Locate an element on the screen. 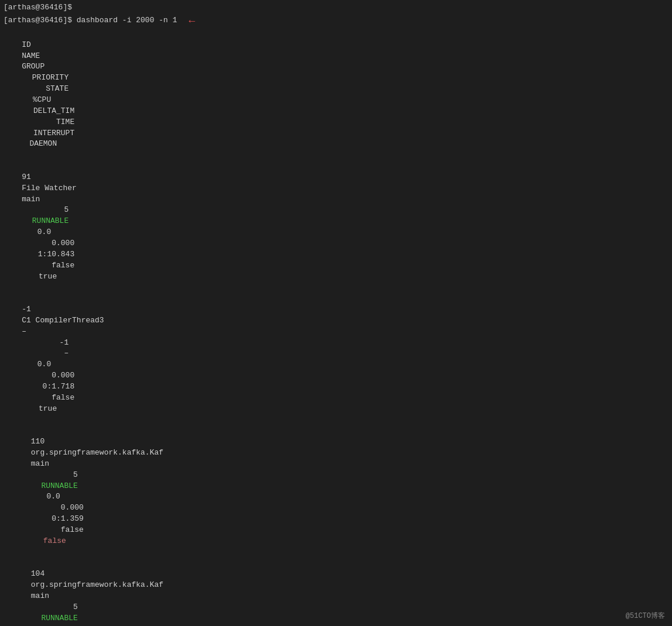 This screenshot has height=626, width=672. dashboard-arrow: ← is located at coordinates (192, 21).